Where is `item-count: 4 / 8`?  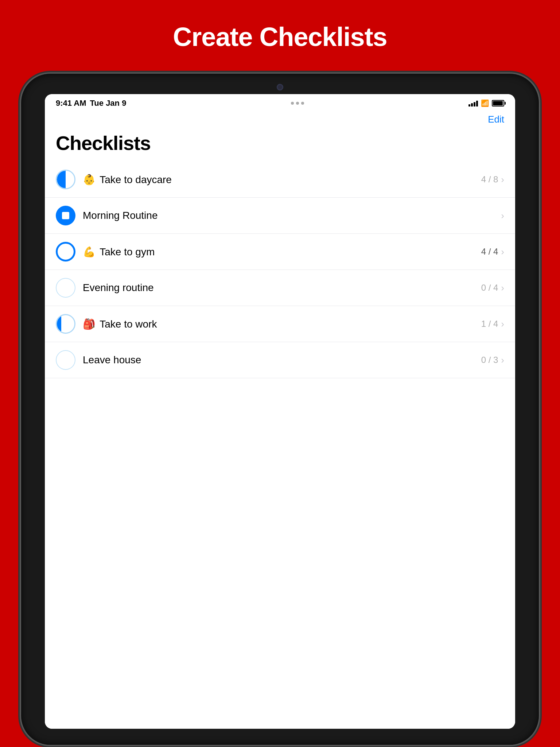 item-count: 4 / 8 is located at coordinates (490, 179).